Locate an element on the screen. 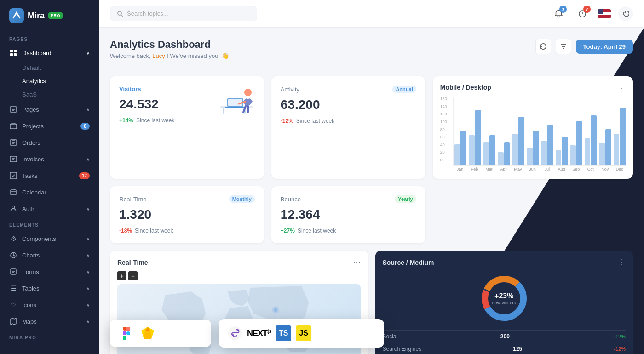  bar-dec-dark is located at coordinates (616, 149).